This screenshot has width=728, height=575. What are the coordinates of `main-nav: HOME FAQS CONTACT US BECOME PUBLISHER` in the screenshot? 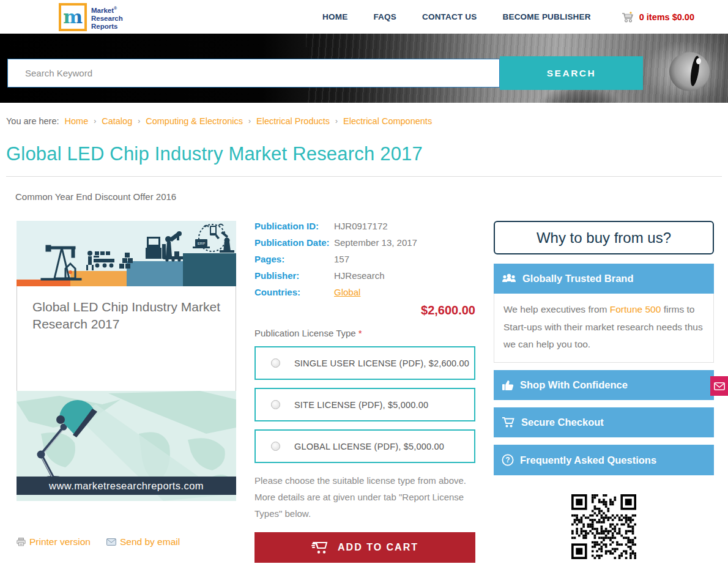 It's located at (456, 17).